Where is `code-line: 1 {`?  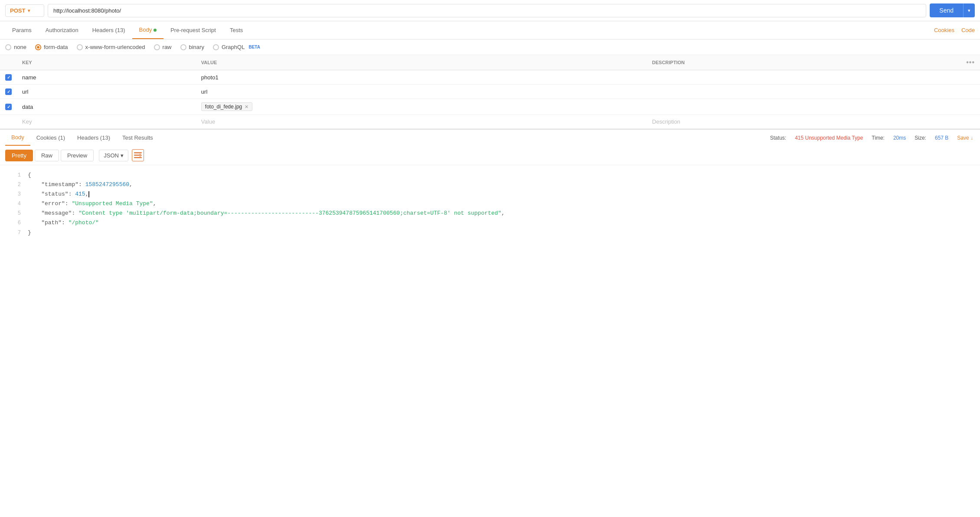 code-line: 1 { is located at coordinates (490, 175).